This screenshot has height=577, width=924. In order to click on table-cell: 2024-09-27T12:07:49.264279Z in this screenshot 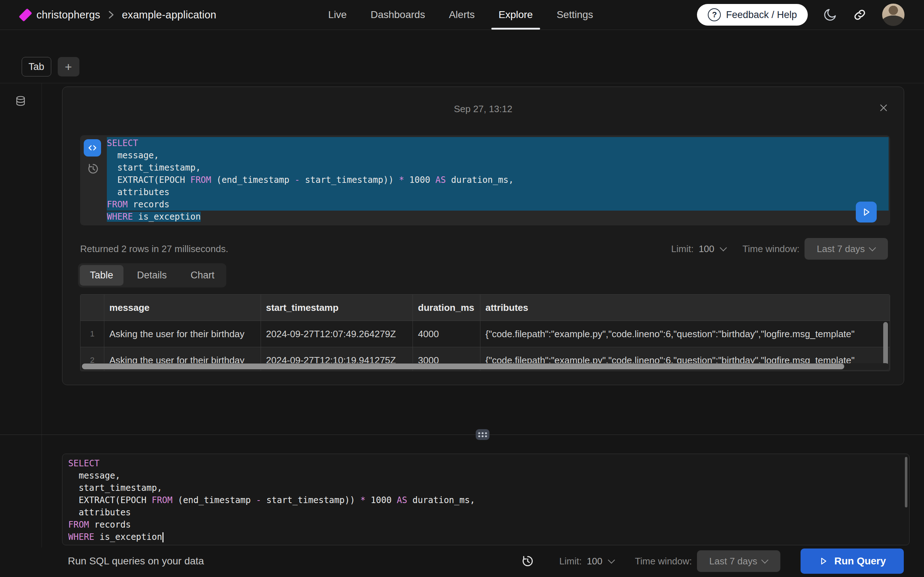, I will do `click(337, 334)`.